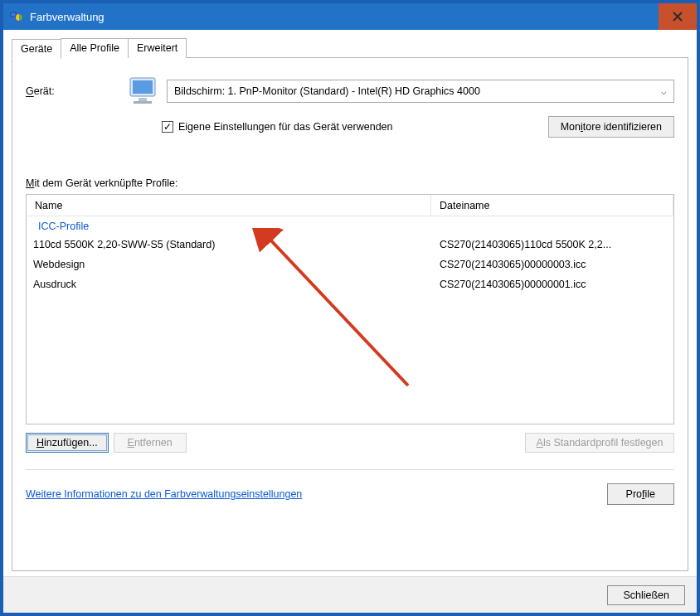 The height and width of the screenshot is (616, 700). Describe the element at coordinates (350, 226) in the screenshot. I see `group-icc: ICC-Profile` at that location.